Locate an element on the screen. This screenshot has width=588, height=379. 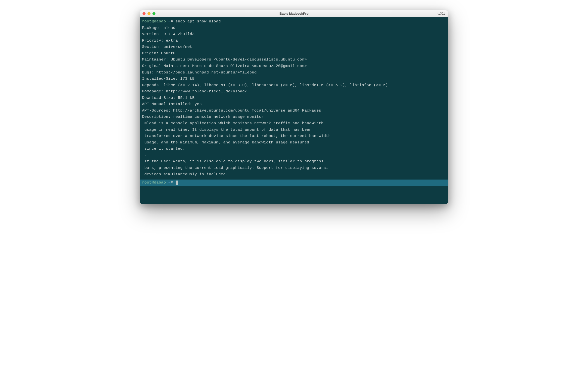
close-window-button is located at coordinates (144, 14).